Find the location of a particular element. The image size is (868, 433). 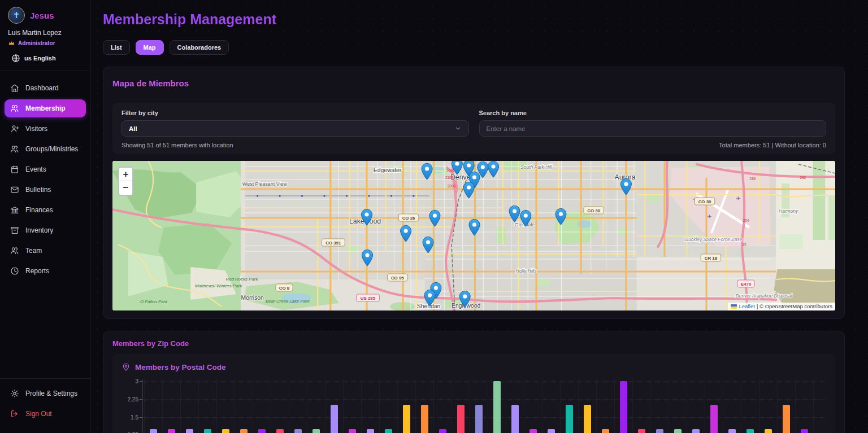

sidebar-item-events: Events is located at coordinates (45, 169).